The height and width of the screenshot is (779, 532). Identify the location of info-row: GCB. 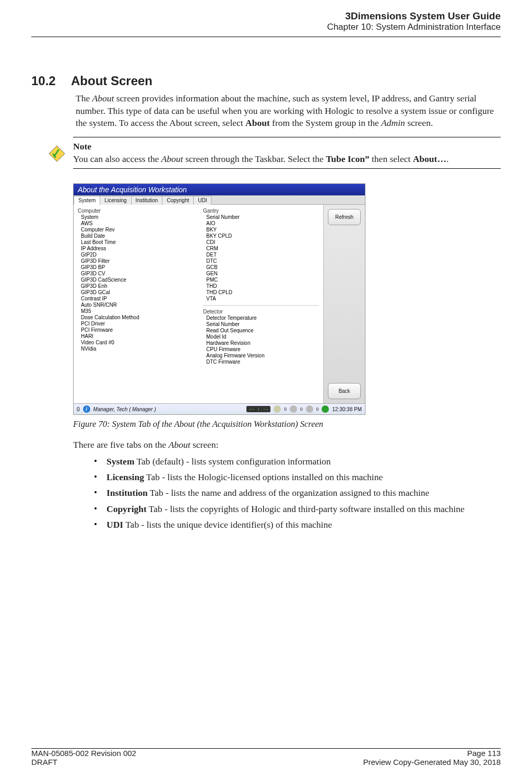
(261, 268).